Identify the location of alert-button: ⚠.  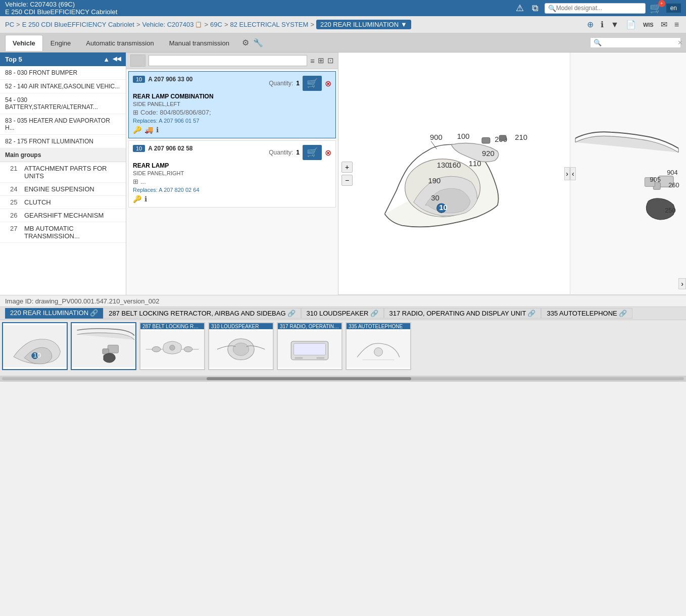
(520, 8).